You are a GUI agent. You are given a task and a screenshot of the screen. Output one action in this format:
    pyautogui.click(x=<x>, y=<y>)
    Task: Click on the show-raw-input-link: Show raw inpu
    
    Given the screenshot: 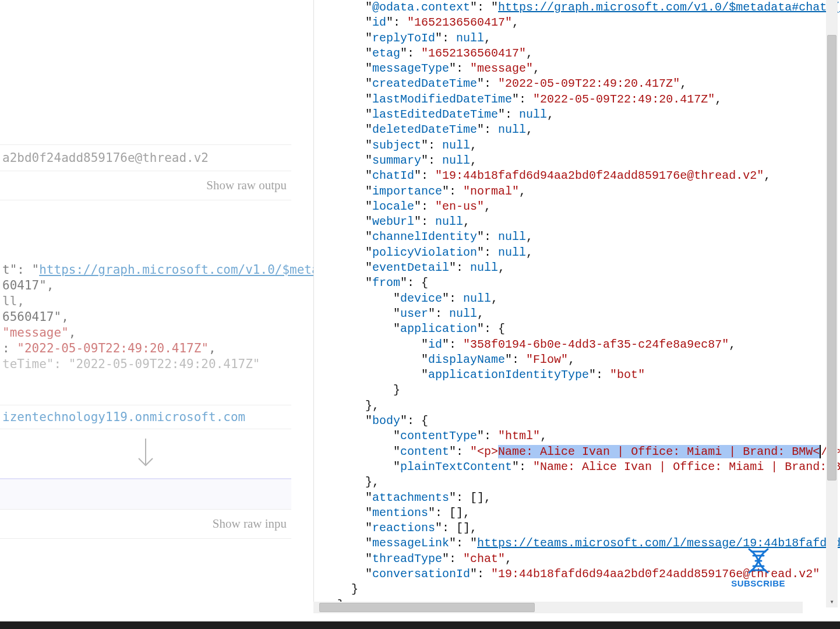 What is the action you would take?
    pyautogui.click(x=146, y=524)
    